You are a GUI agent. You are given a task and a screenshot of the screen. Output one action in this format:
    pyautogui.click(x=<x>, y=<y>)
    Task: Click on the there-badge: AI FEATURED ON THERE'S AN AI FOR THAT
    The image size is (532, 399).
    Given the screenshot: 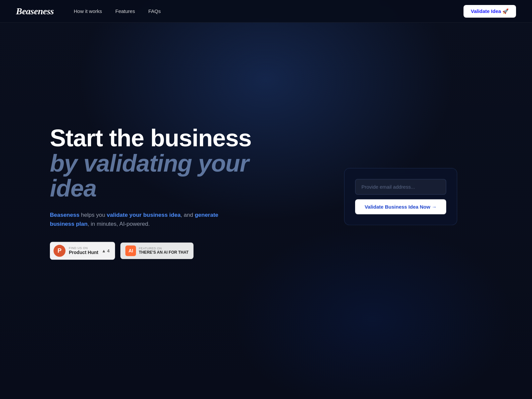 What is the action you would take?
    pyautogui.click(x=157, y=251)
    